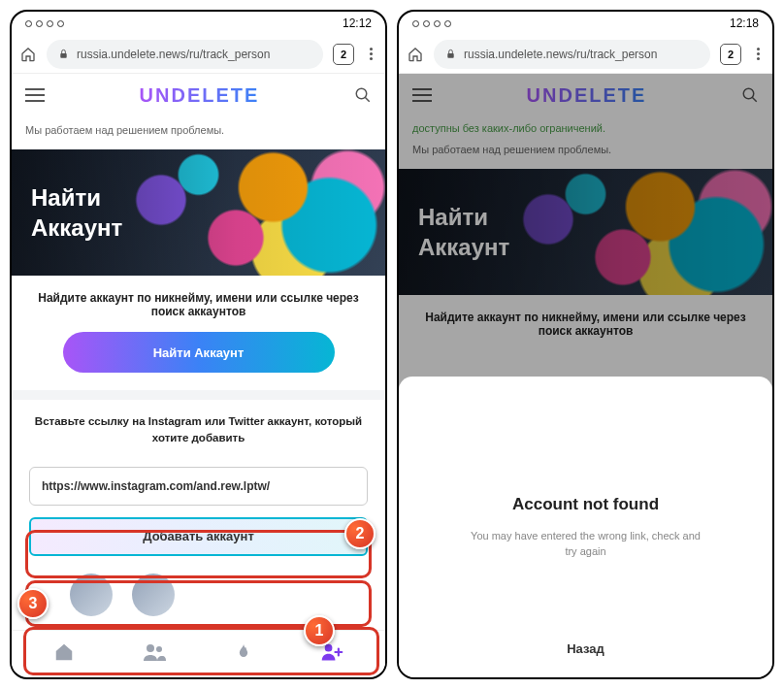  What do you see at coordinates (198, 486) in the screenshot?
I see `url-input: https://www.instagram.com/and.rew.lptw/` at bounding box center [198, 486].